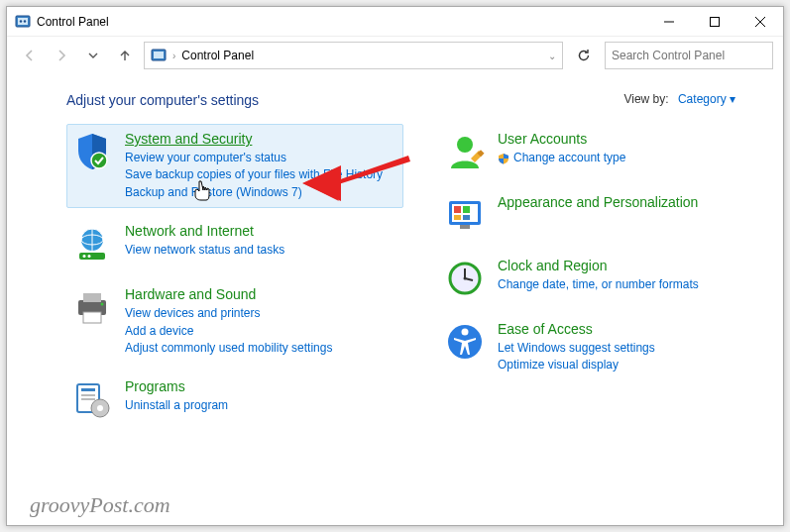 The image size is (790, 532). Describe the element at coordinates (669, 22) in the screenshot. I see `minimize-button` at that location.